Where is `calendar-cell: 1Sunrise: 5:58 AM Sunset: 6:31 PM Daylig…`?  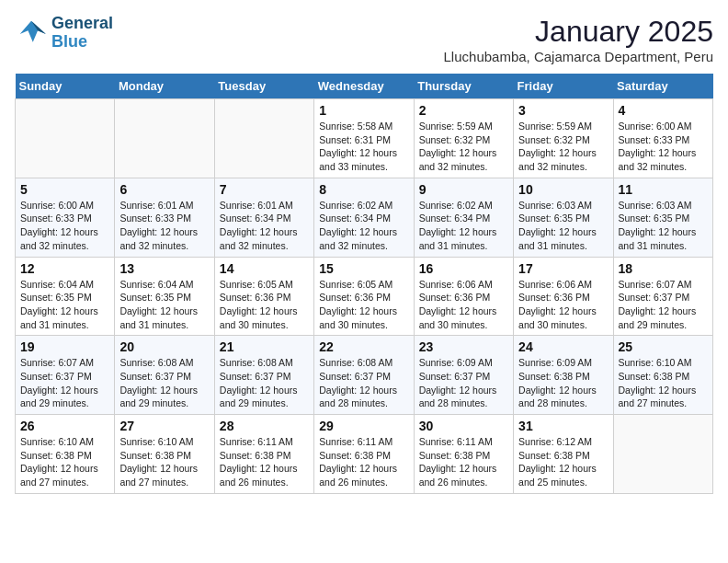
calendar-cell: 1Sunrise: 5:58 AM Sunset: 6:31 PM Daylig… is located at coordinates (364, 139).